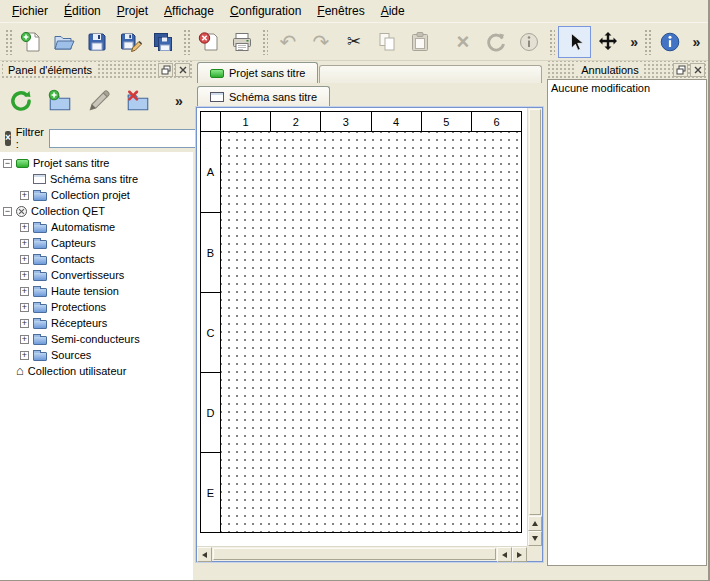 The image size is (710, 581). I want to click on menu-item-affichage: Affichage, so click(189, 11).